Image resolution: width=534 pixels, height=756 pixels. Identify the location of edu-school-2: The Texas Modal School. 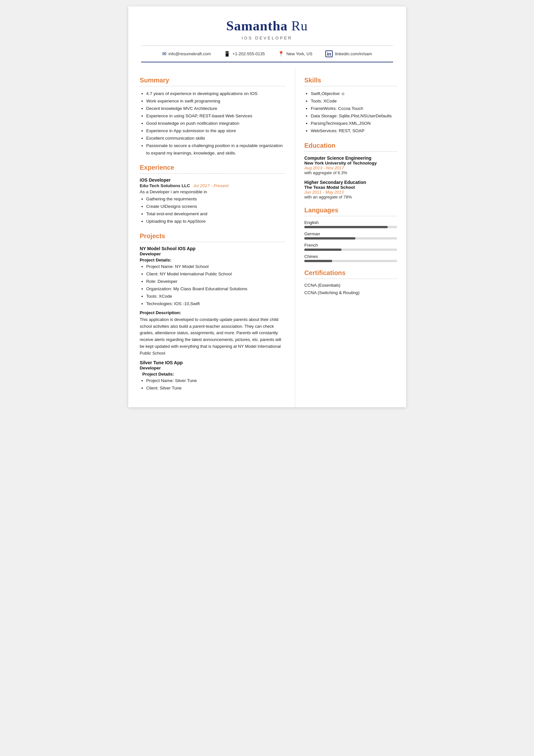
(351, 187).